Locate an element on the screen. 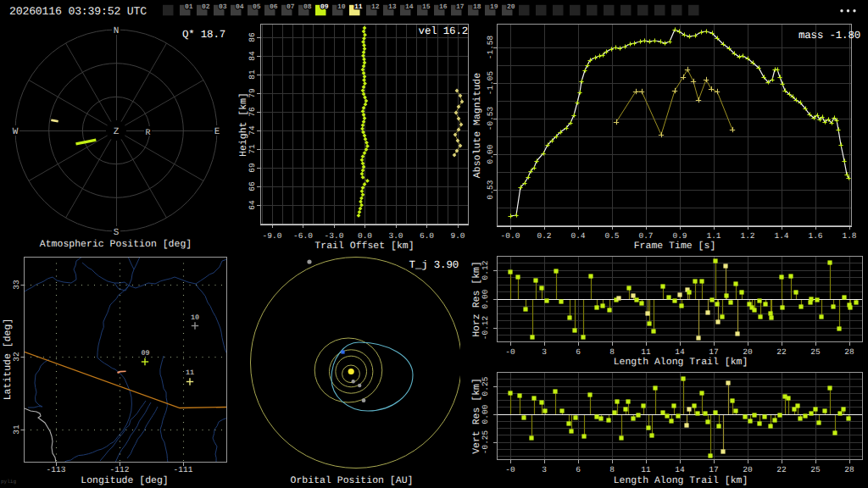 This screenshot has width=868, height=488. svg-text: 12 is located at coordinates (376, 7).